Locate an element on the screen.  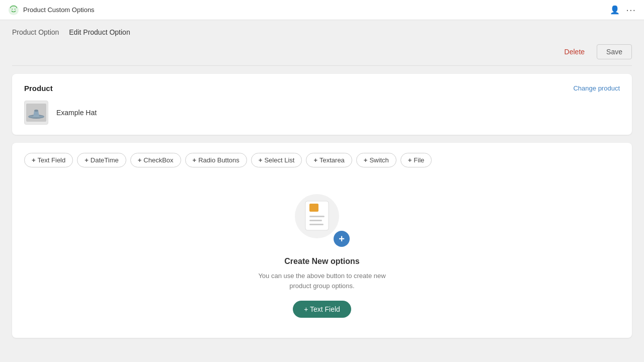
document-icon is located at coordinates (317, 216).